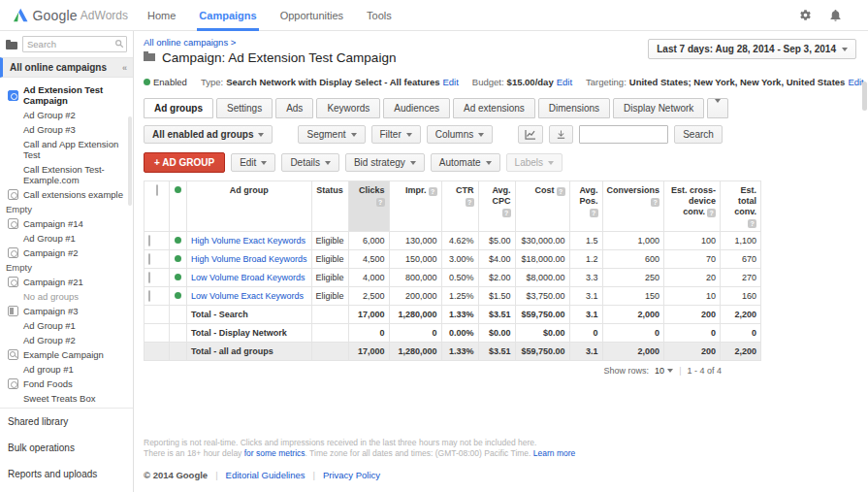 Image resolution: width=868 pixels, height=492 pixels. What do you see at coordinates (495, 109) in the screenshot?
I see `tab-ad-extensions: Ad extensions` at bounding box center [495, 109].